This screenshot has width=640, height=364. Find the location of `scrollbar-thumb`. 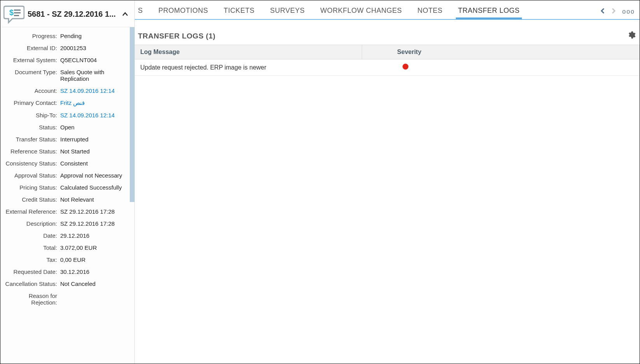

scrollbar-thumb is located at coordinates (132, 115).